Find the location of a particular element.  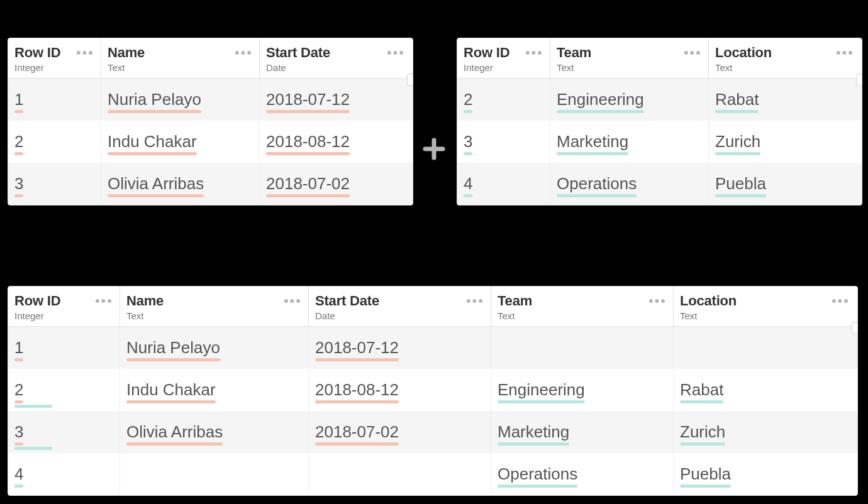

table-cell: 4 is located at coordinates (504, 184).